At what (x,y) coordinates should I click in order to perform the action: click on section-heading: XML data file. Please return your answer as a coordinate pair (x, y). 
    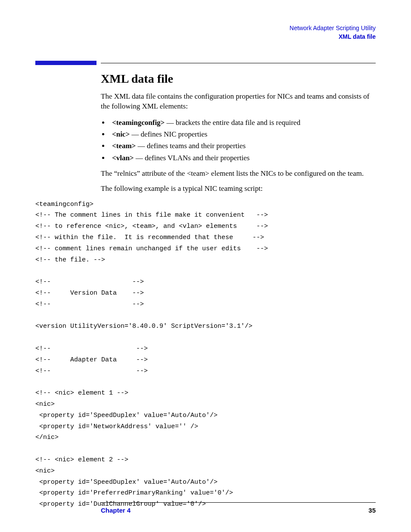
    Looking at the image, I should click on (238, 79).